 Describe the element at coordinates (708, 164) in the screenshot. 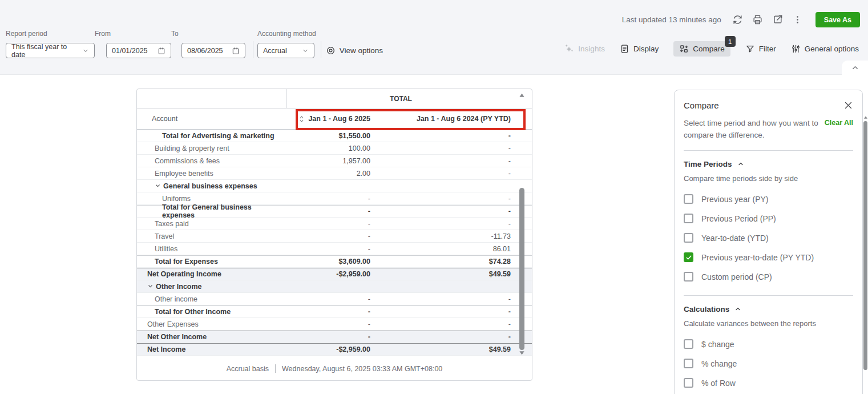

I see `time-periods-title: Time Periods` at that location.